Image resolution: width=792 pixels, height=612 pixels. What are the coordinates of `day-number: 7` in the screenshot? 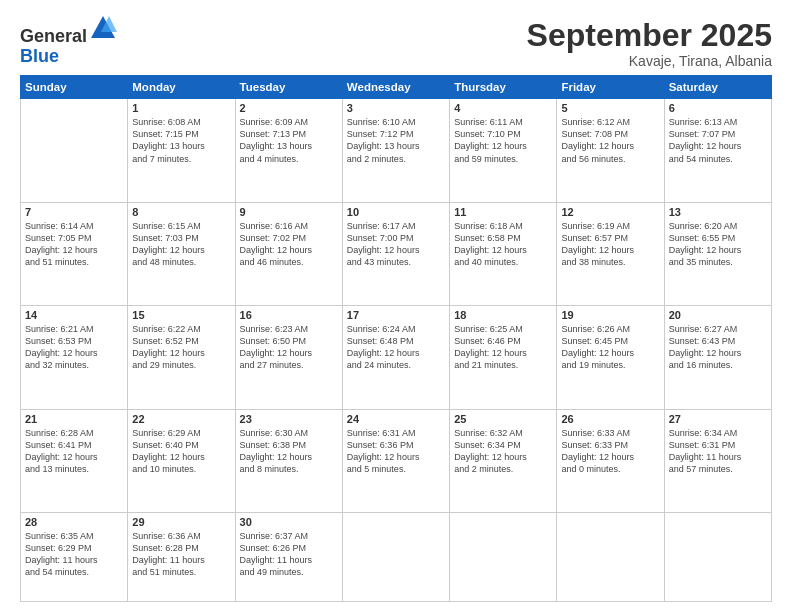 It's located at (74, 212).